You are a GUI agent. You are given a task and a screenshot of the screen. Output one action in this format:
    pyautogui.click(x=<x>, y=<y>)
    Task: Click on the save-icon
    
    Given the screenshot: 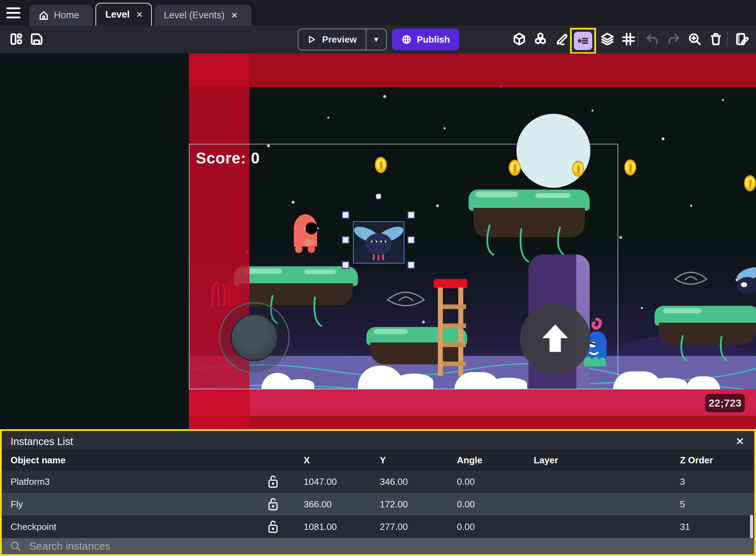 What is the action you would take?
    pyautogui.click(x=37, y=39)
    